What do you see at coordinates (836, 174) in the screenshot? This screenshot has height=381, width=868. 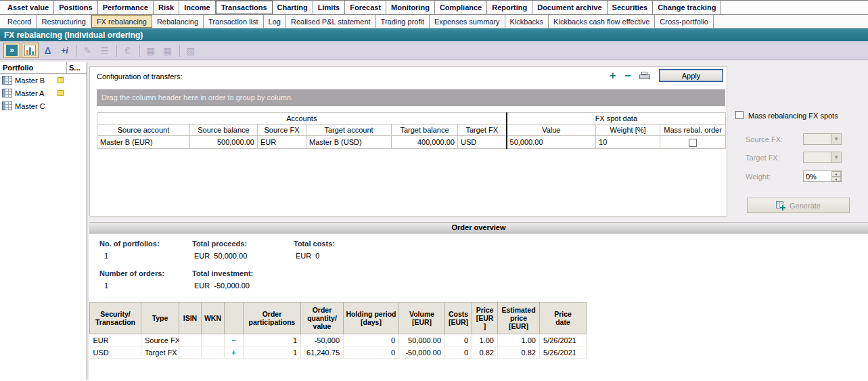 I see `spin-up-icon: ▲` at bounding box center [836, 174].